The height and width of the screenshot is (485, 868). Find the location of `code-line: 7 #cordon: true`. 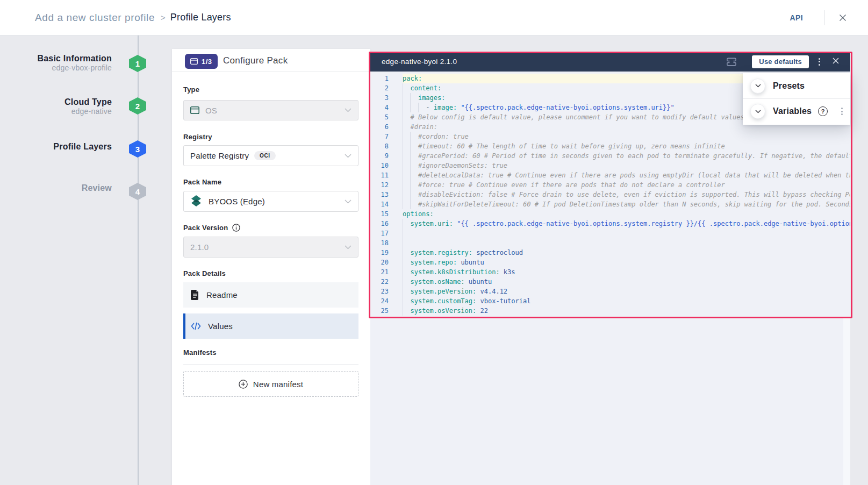

code-line: 7 #cordon: true is located at coordinates (611, 137).